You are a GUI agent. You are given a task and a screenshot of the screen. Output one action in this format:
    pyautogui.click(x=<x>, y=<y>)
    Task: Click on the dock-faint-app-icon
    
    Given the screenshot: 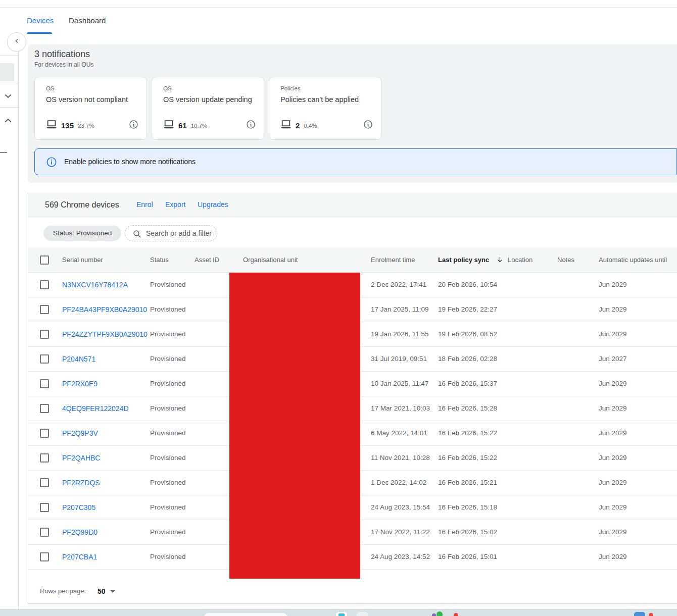 What is the action you would take?
    pyautogui.click(x=362, y=614)
    